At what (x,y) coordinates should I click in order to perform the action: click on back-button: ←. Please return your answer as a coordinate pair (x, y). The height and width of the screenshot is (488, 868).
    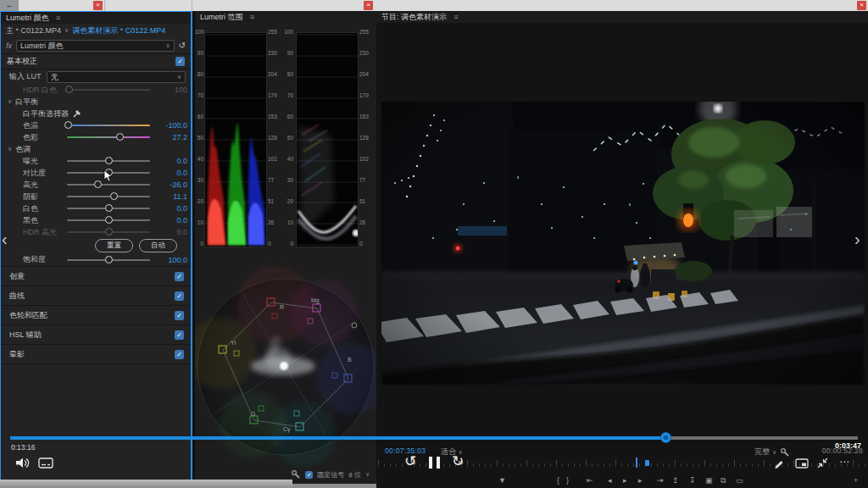
    Looking at the image, I should click on (9, 5).